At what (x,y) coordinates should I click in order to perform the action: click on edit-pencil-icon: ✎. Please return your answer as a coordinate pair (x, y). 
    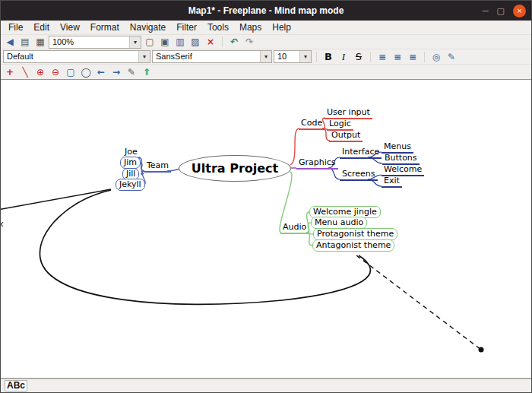
    Looking at the image, I should click on (131, 72).